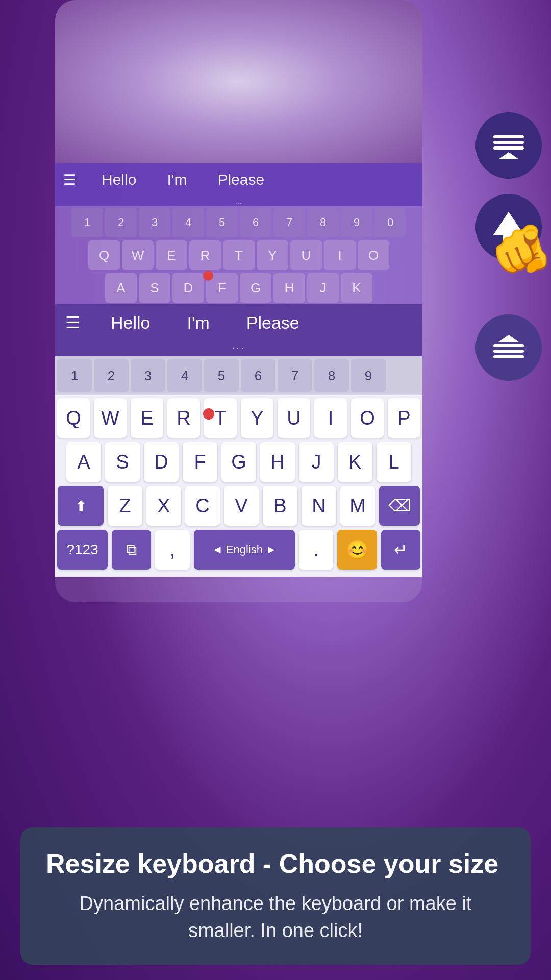 This screenshot has height=980, width=551. What do you see at coordinates (198, 323) in the screenshot?
I see `suggestion-im-main: I'm` at bounding box center [198, 323].